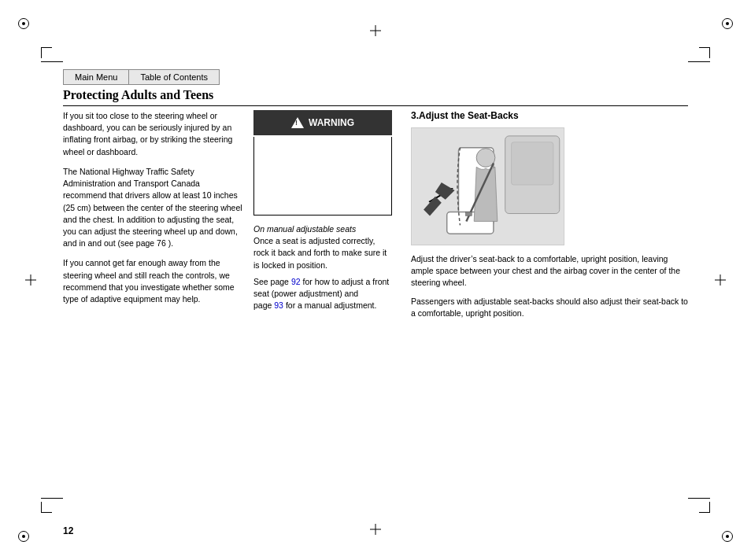 Image resolution: width=751 pixels, height=560 pixels. I want to click on section-heading: 3.Adjust the Seat-Backs, so click(549, 116).